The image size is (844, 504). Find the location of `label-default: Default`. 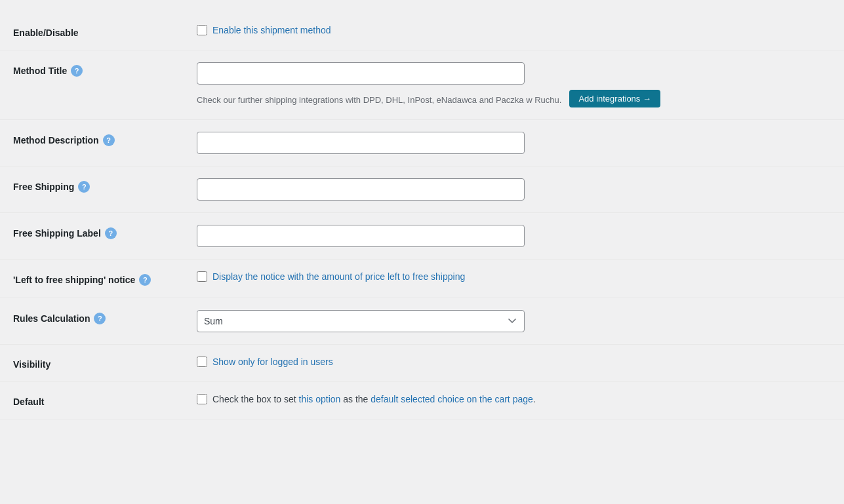

label-default: Default is located at coordinates (105, 400).